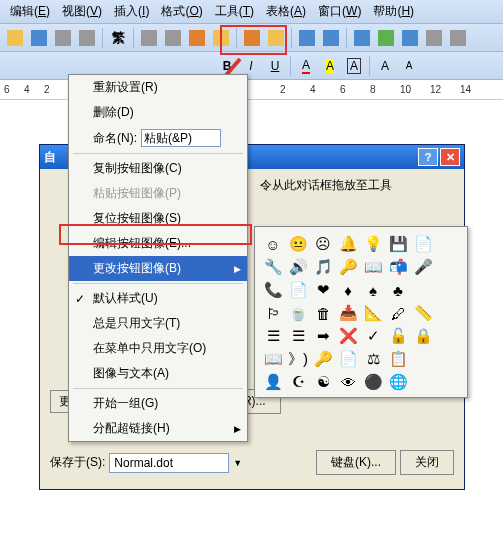 This screenshot has height=538, width=503. Describe the element at coordinates (427, 462) in the screenshot. I see `close-button: 关闭` at that location.